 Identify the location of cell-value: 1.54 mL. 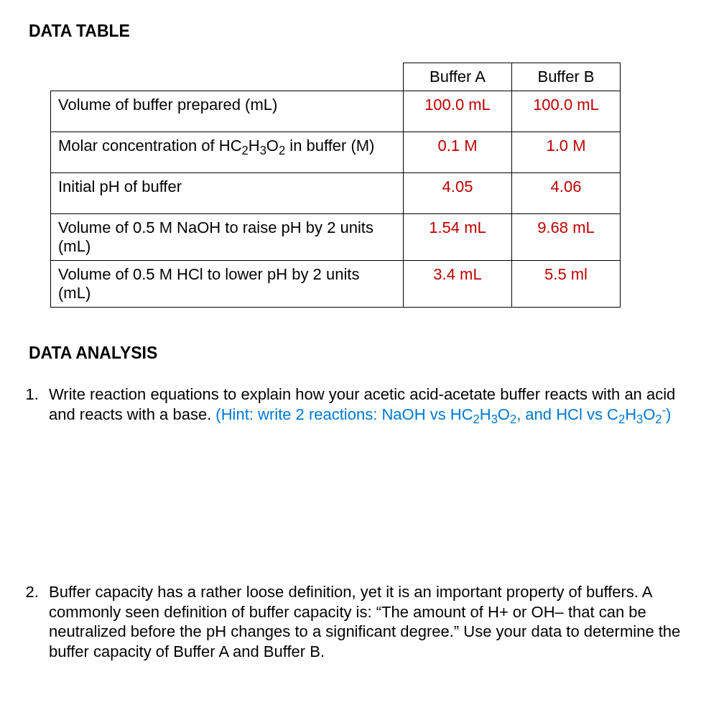
(458, 237).